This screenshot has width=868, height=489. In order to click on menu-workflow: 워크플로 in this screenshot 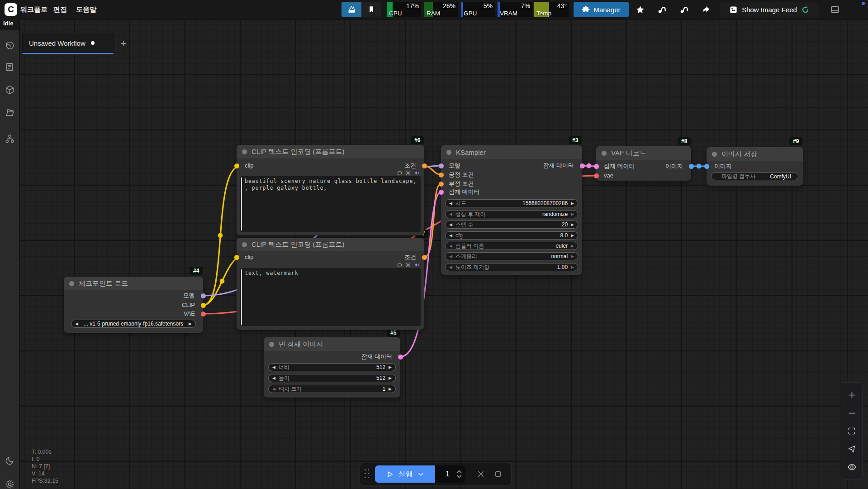, I will do `click(34, 10)`.